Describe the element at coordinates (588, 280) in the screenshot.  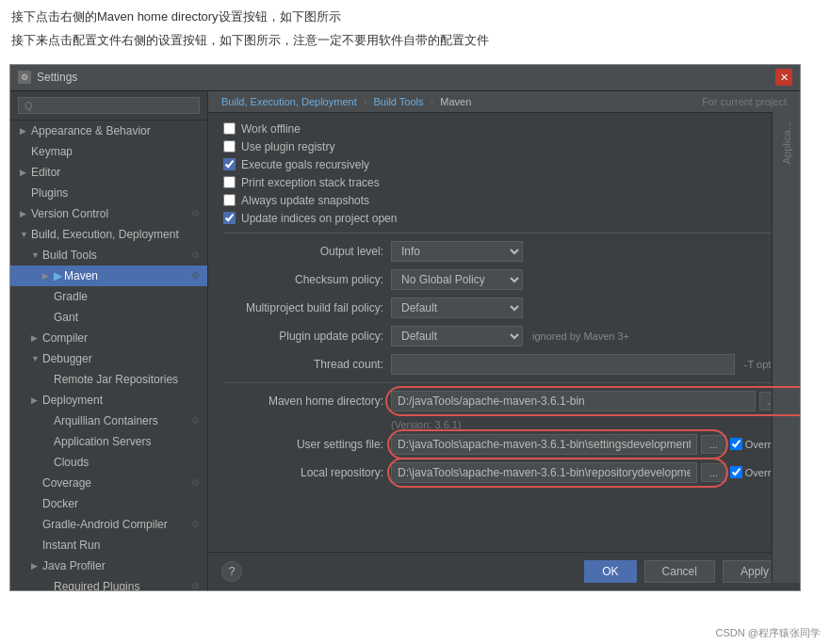
I see `field-control-1: No Global PolicyWarnFailIgnore` at that location.